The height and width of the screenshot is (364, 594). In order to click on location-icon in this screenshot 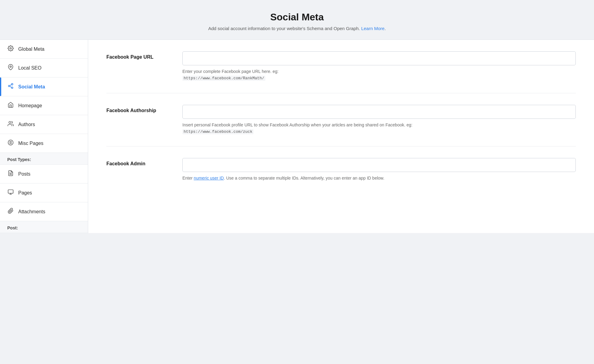, I will do `click(11, 68)`.